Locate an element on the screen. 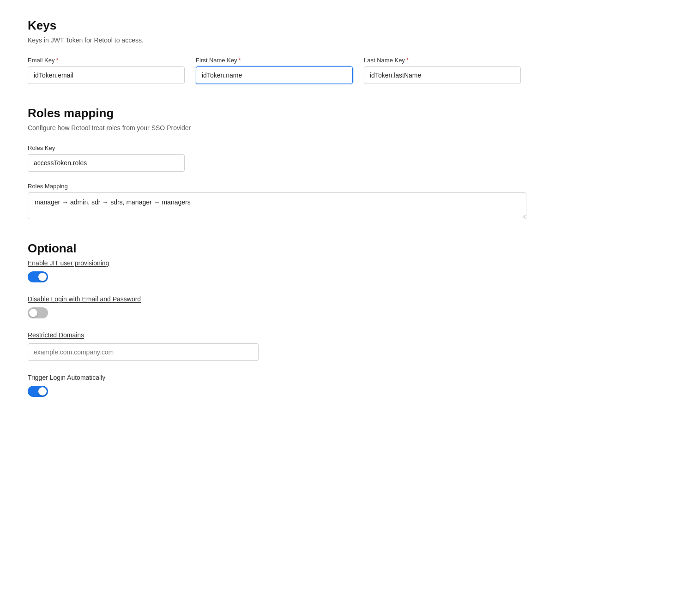  trigger-login-label: Trigger Login Automatically is located at coordinates (277, 377).